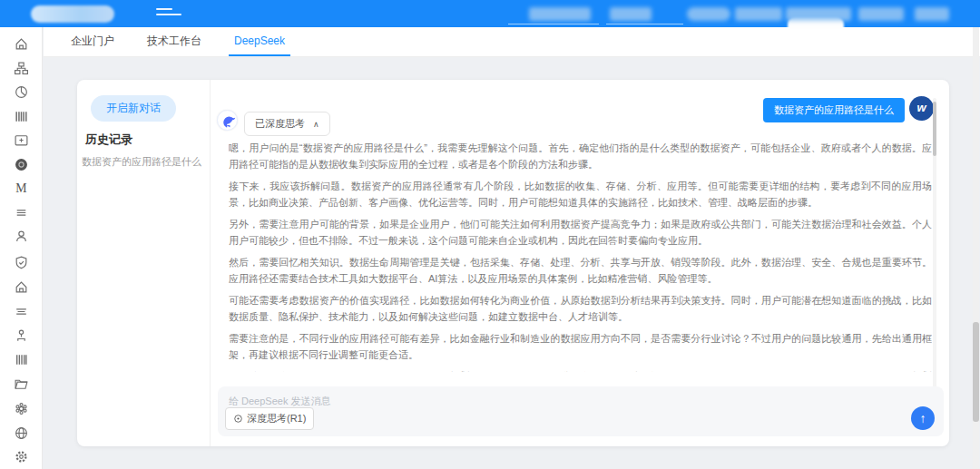 This screenshot has width=980, height=469. What do you see at coordinates (144, 161) in the screenshot?
I see `history-item: 数据资产的应用路径是什么` at bounding box center [144, 161].